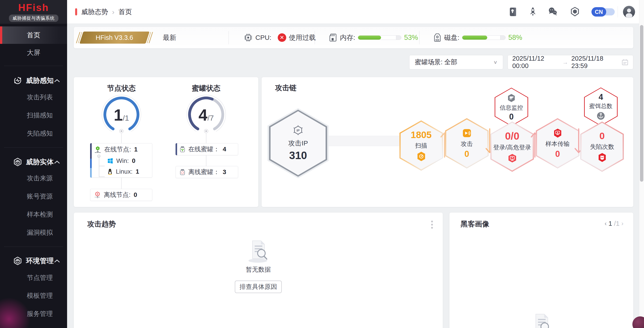 This screenshot has width=644, height=328. What do you see at coordinates (298, 143) in the screenshot?
I see `attack-ip-label: 攻击IP` at bounding box center [298, 143].